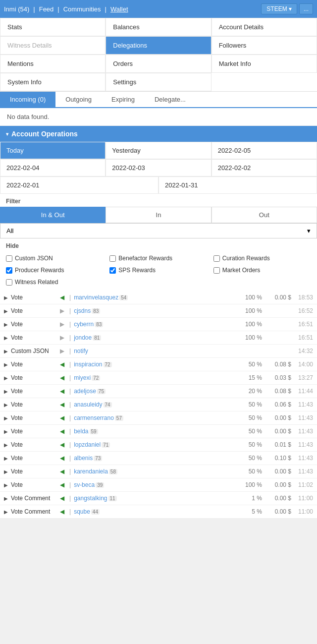 This screenshot has height=644, width=317. I want to click on op-user: adeljose75, so click(155, 391).